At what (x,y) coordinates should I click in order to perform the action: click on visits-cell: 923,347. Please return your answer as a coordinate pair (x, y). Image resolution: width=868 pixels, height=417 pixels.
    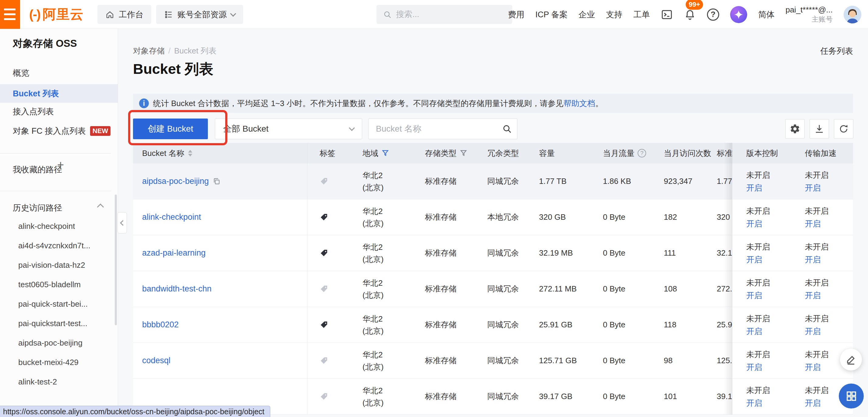
    Looking at the image, I should click on (683, 181).